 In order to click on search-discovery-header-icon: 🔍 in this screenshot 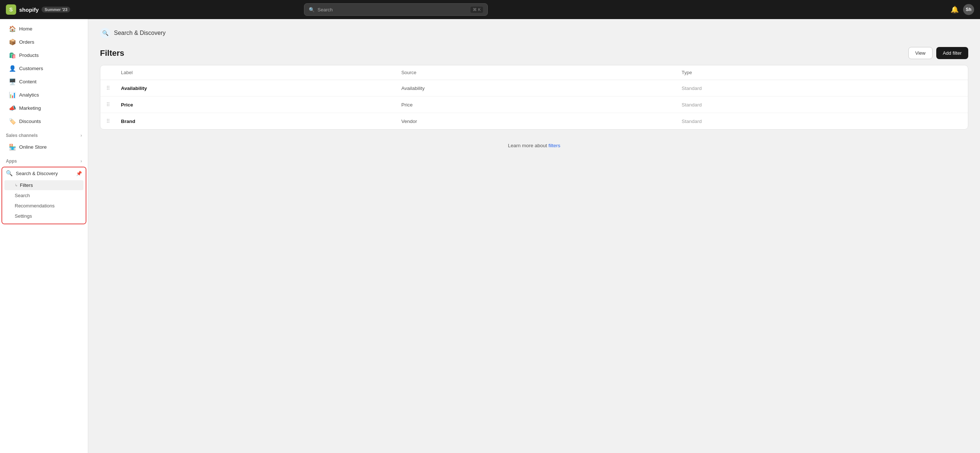, I will do `click(105, 33)`.